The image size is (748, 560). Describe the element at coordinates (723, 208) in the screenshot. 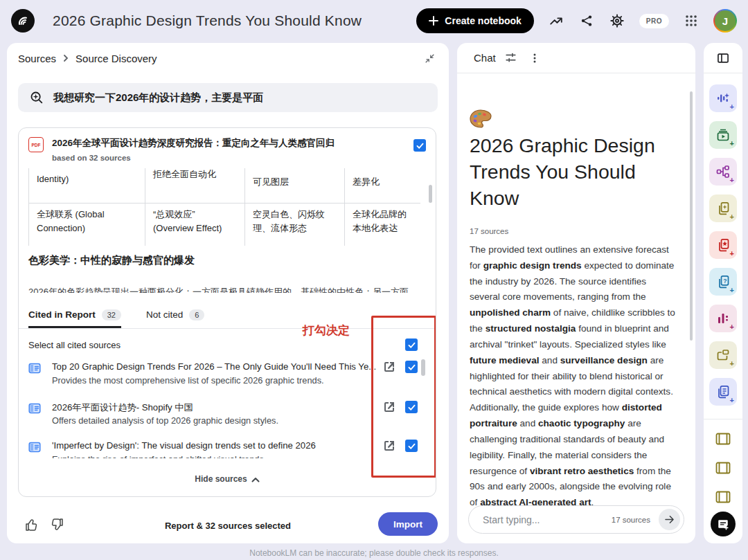

I see `report-cards-button: +` at that location.